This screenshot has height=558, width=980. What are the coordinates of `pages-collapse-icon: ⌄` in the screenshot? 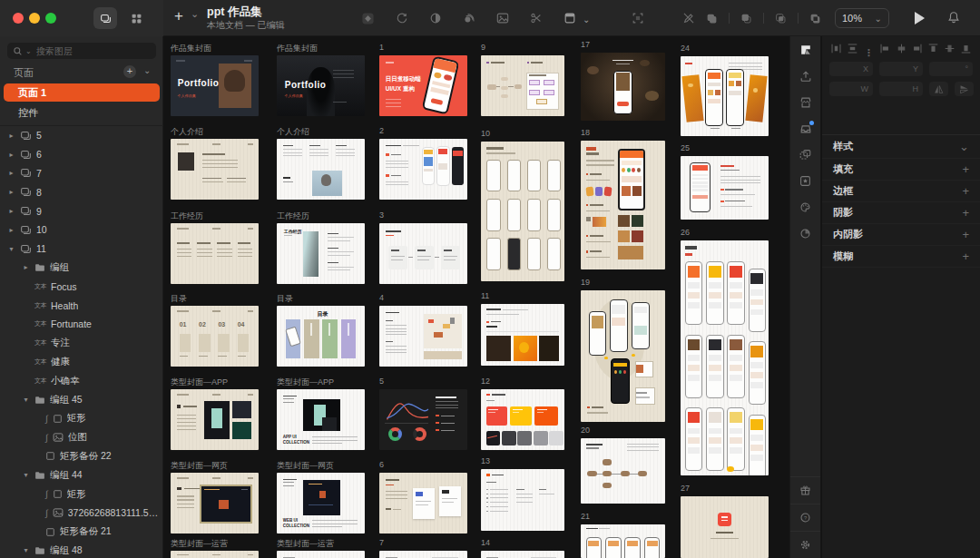 It's located at (147, 71).